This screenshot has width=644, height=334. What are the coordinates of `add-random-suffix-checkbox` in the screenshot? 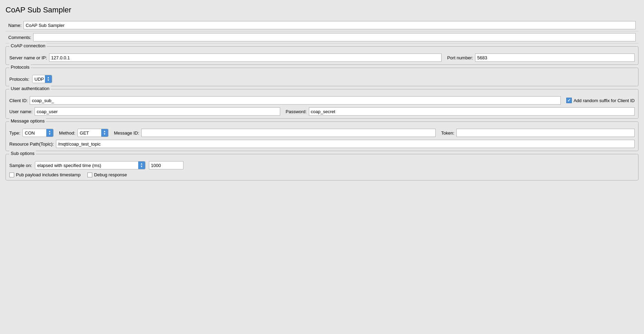 It's located at (569, 100).